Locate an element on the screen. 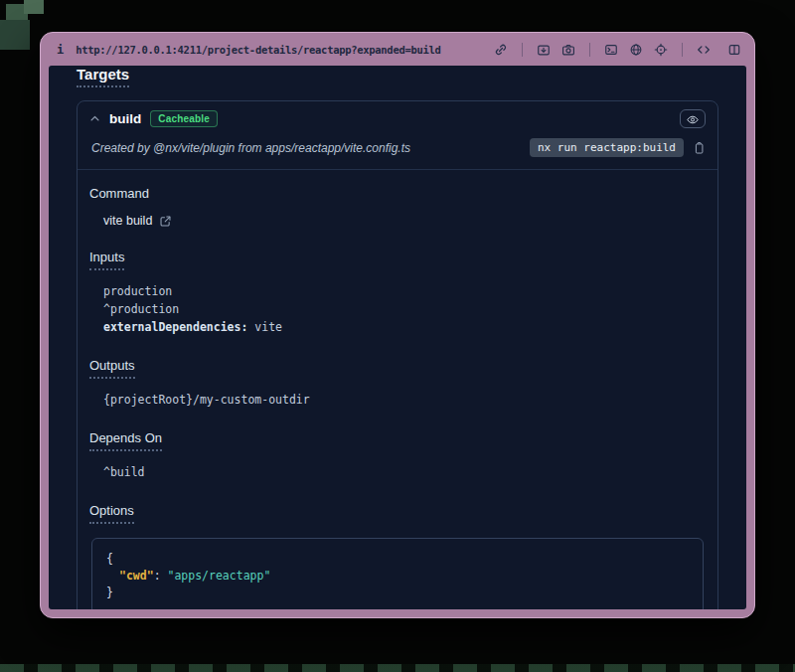  address-url: http://127.0.0.1:4211/project-details/re… is located at coordinates (258, 50).